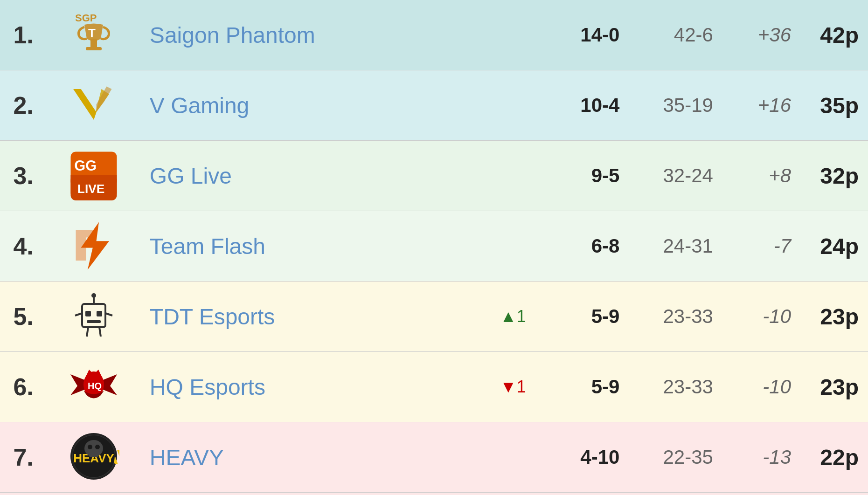 The height and width of the screenshot is (495, 868). I want to click on table-row: 3. GG LIVE GG Live 9-5 32-24 +8 32p, so click(434, 176).